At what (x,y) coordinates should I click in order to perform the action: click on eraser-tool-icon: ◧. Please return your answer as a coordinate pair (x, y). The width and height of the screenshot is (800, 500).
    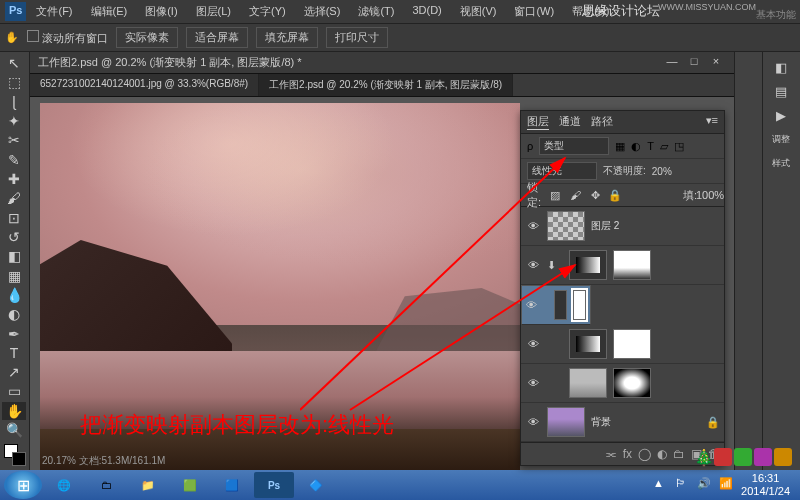
    Looking at the image, I should click on (14, 256).